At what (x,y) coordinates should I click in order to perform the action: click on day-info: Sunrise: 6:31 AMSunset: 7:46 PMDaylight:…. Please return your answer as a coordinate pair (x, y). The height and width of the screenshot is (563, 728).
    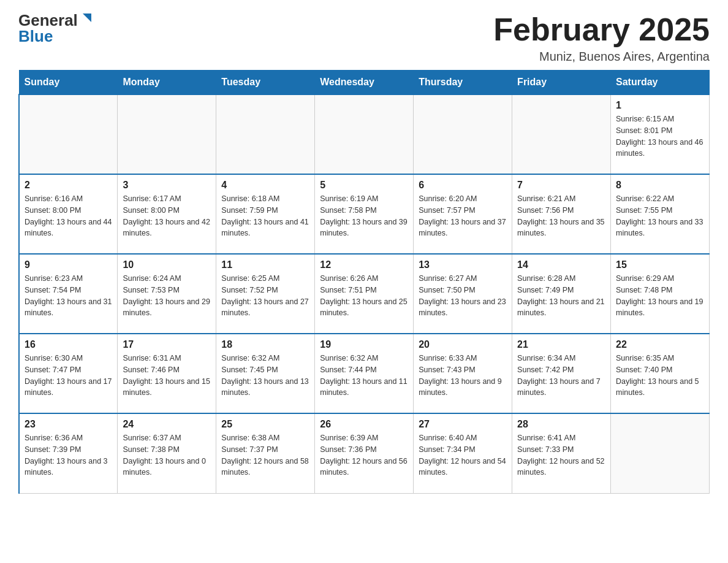
    Looking at the image, I should click on (167, 375).